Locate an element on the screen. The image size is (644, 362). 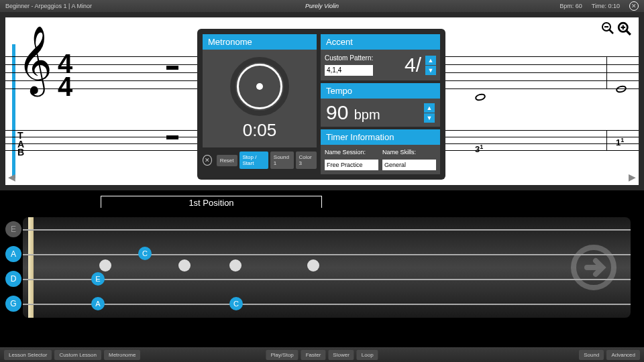
metronome-button: Metronome is located at coordinates (122, 355).